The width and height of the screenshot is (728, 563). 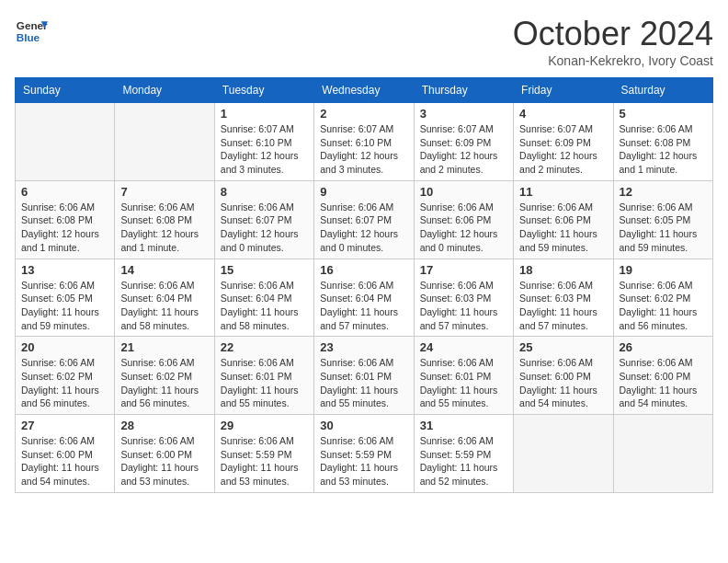 What do you see at coordinates (65, 375) in the screenshot?
I see `calendar-cell: 20Sunrise: 6:06 AM Sunset: 6:02 PM Dayli…` at bounding box center [65, 375].